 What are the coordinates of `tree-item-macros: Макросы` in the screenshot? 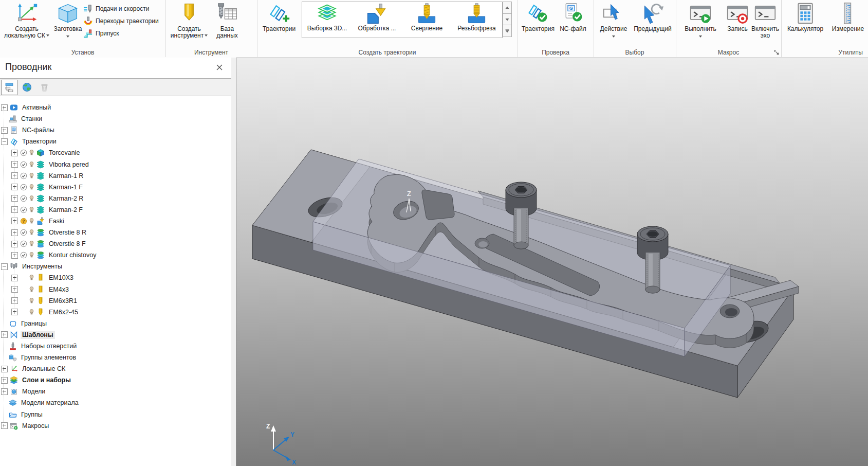 It's located at (116, 426).